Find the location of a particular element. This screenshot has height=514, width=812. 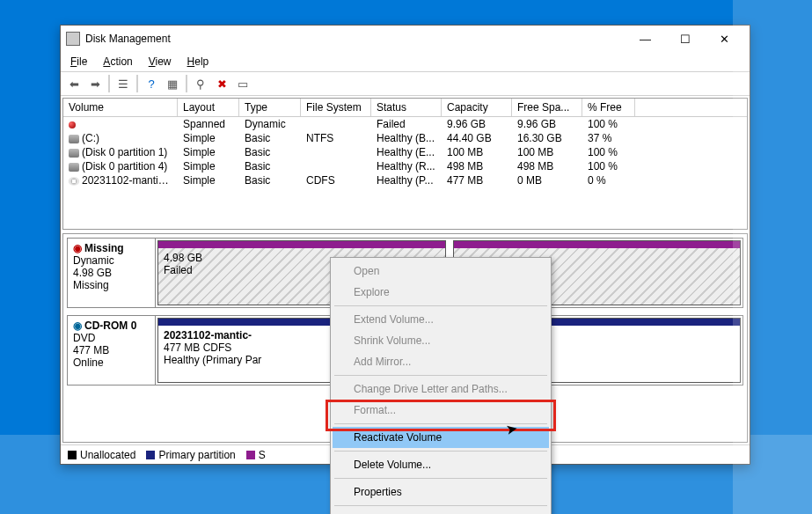

menu-help: Help is located at coordinates (199, 62).